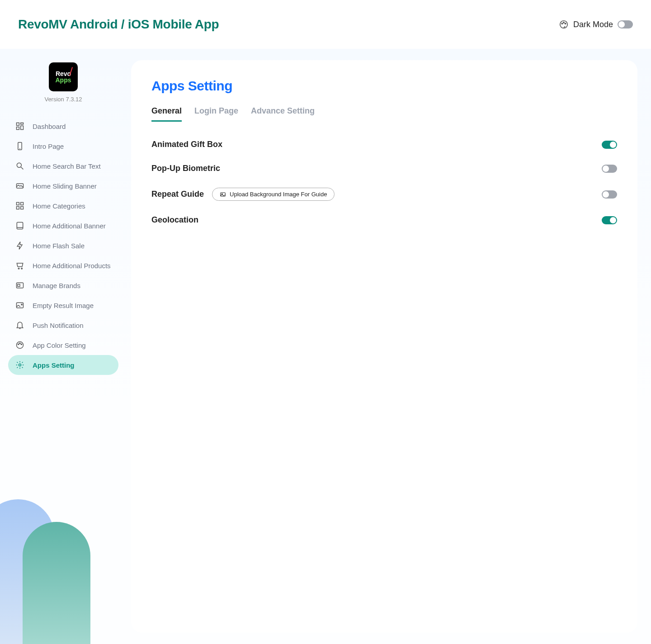  I want to click on logo-wrap: Revo Apps Version 7.3.12, so click(63, 82).